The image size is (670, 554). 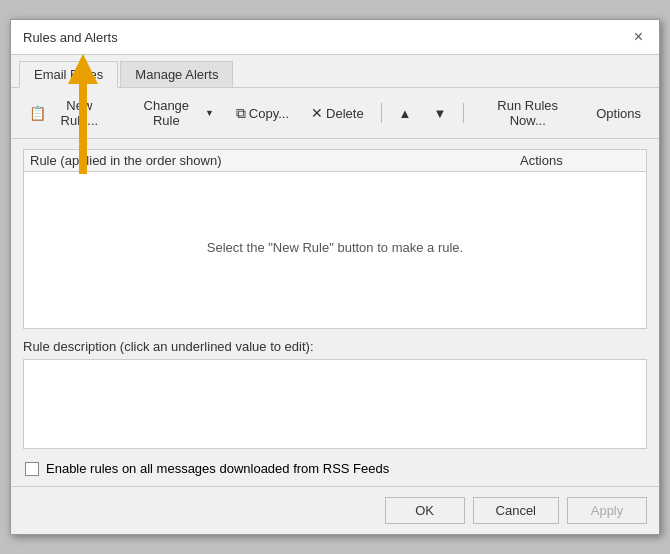 What do you see at coordinates (338, 113) in the screenshot?
I see `delete-button: ✕ Delete` at bounding box center [338, 113].